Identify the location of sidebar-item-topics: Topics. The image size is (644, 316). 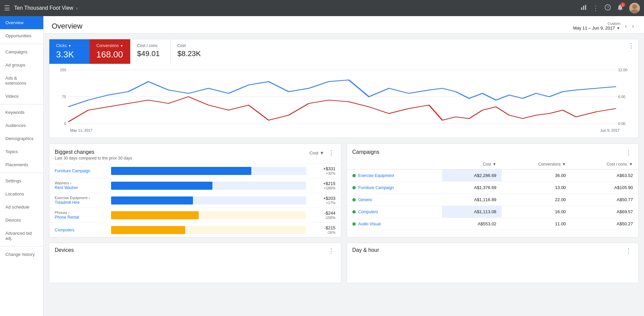
(21, 152).